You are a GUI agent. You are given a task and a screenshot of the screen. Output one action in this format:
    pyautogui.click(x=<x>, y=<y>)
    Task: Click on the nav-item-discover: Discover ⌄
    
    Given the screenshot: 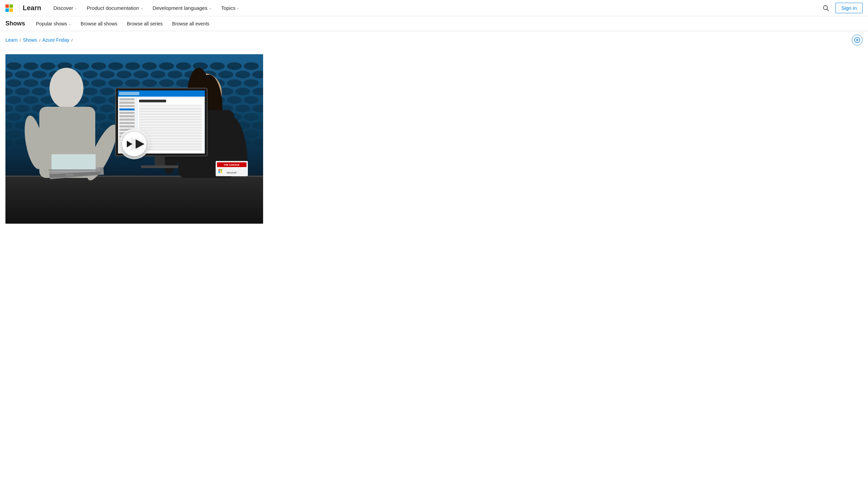 What is the action you would take?
    pyautogui.click(x=65, y=8)
    